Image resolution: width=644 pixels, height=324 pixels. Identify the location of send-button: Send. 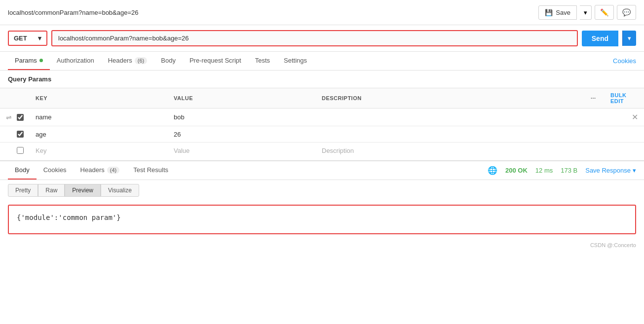
(600, 38).